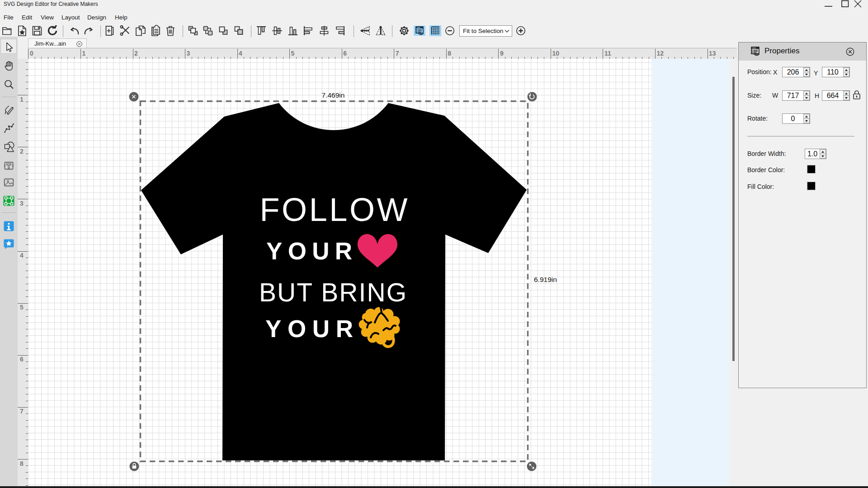  What do you see at coordinates (660, 53) in the screenshot?
I see `svg-text: 12` at bounding box center [660, 53].